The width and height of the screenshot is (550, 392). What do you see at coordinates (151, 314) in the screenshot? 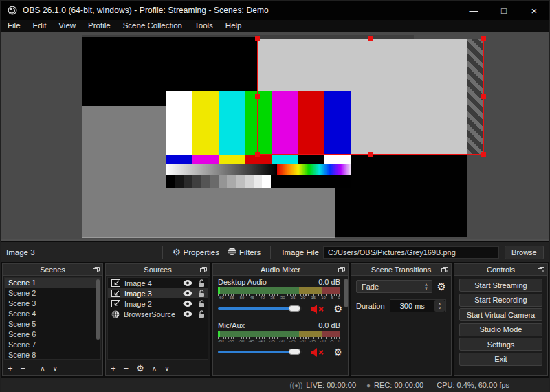
I see `source-label: BrowserSource` at bounding box center [151, 314].